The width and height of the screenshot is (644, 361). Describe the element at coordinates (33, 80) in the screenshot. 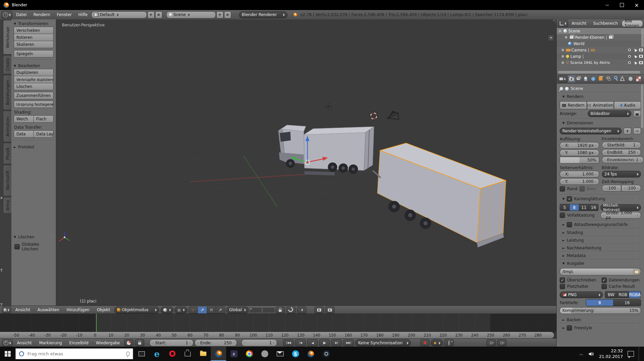

I see `verknuepfte-duplizieren-button: Verknüpfte duplizieren` at that location.